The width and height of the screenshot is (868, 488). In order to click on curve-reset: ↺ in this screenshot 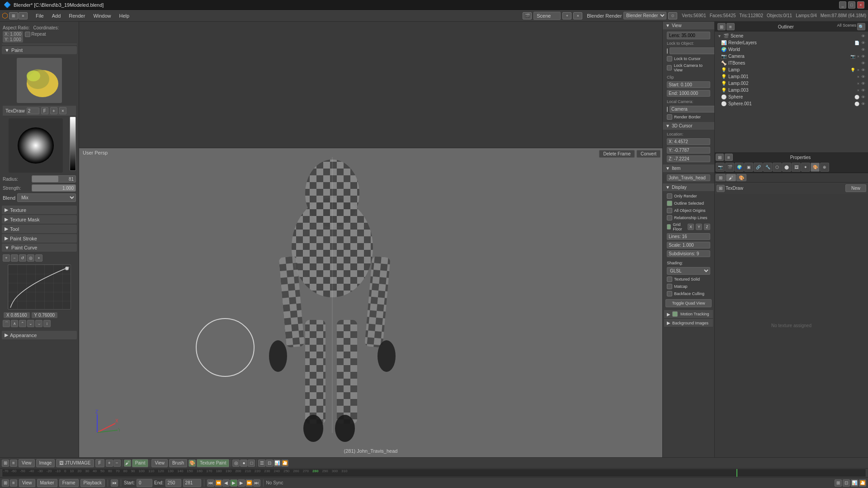, I will do `click(23, 258)`.